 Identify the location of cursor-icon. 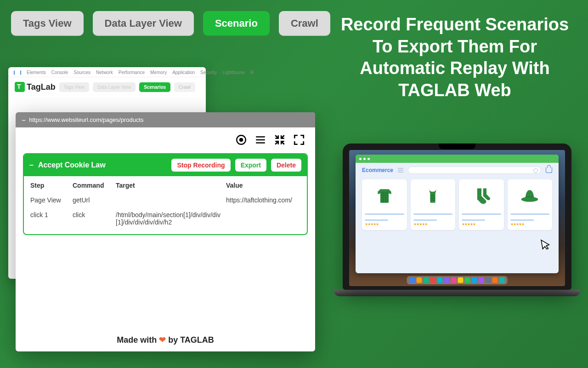
(546, 246).